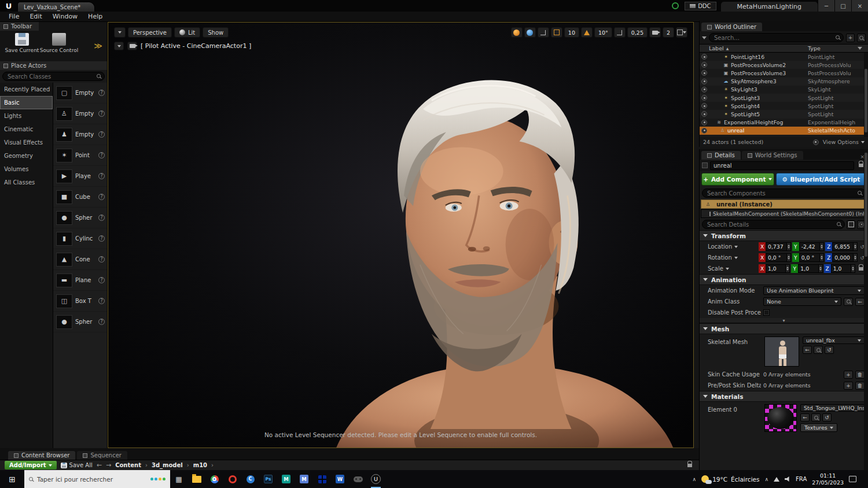 The image size is (868, 488). Describe the element at coordinates (27, 89) in the screenshot. I see `category-recently-placed: Recently Placed` at that location.